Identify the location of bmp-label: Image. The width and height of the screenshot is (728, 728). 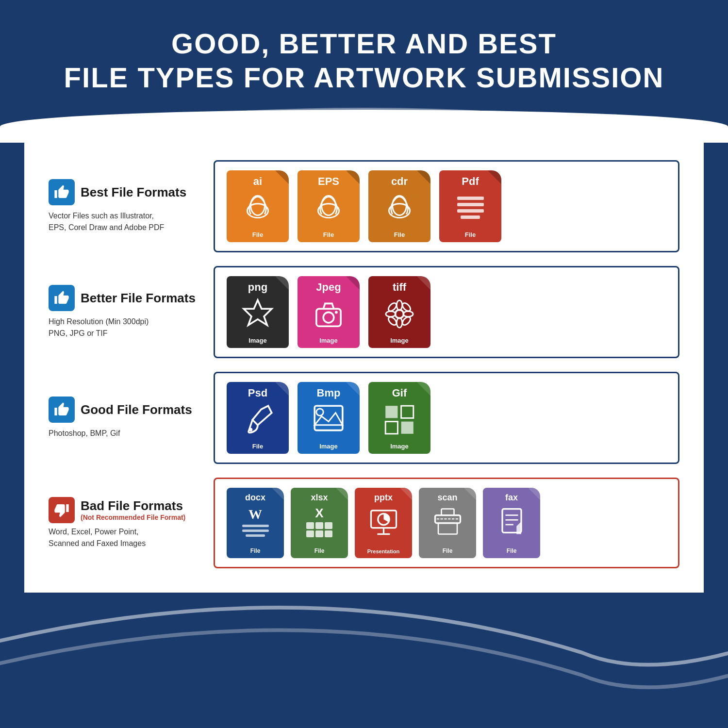
(329, 447).